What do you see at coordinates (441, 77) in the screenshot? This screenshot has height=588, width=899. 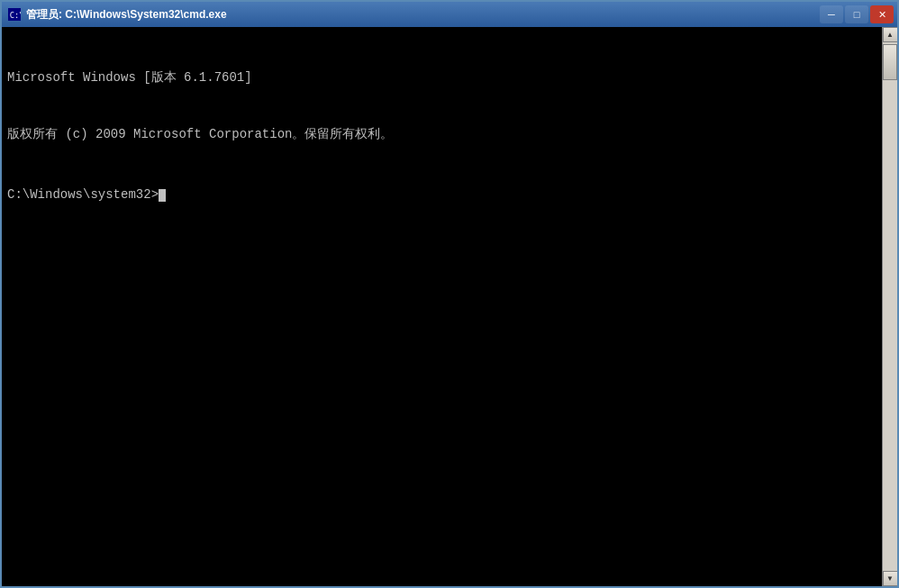 I see `console-line-1: Microsoft Windows [版本 6.1.7601]` at bounding box center [441, 77].